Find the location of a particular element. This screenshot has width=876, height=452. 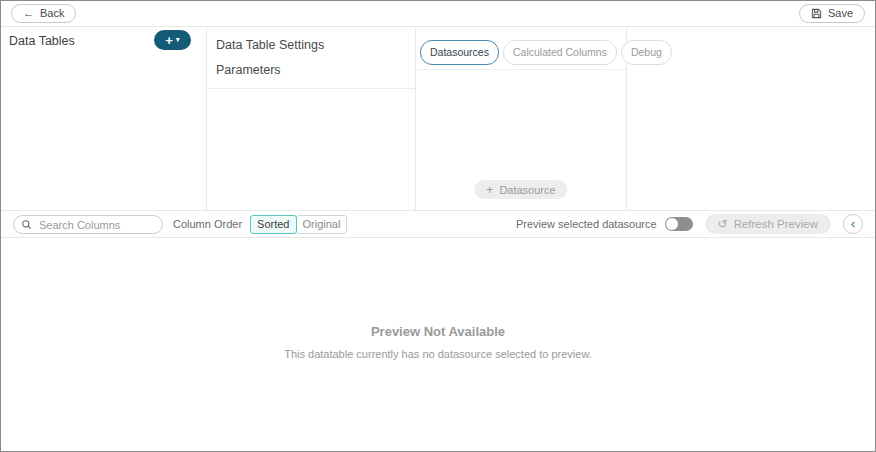

tab-debug: Debug is located at coordinates (646, 52).